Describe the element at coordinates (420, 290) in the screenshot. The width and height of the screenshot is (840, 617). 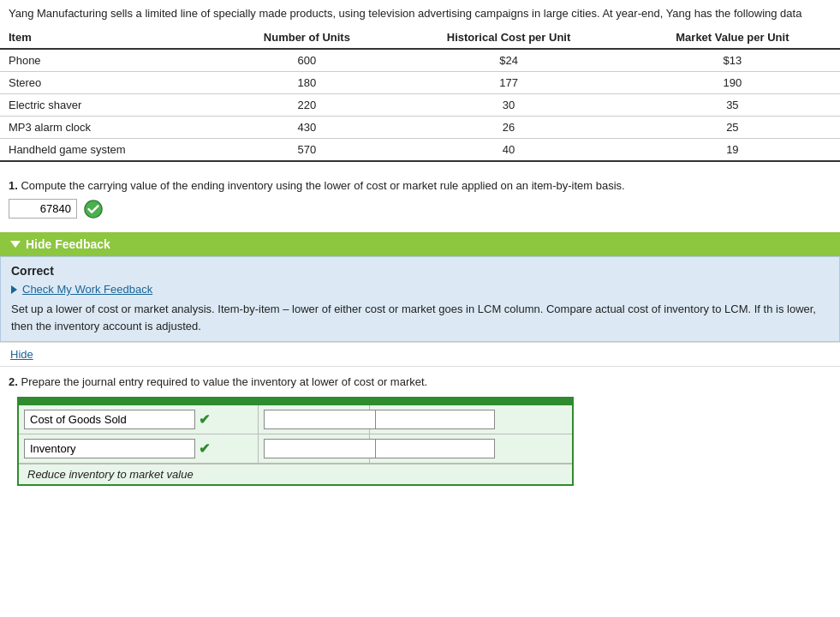
I see `feedback-link-row: Check My Work Feedback` at that location.